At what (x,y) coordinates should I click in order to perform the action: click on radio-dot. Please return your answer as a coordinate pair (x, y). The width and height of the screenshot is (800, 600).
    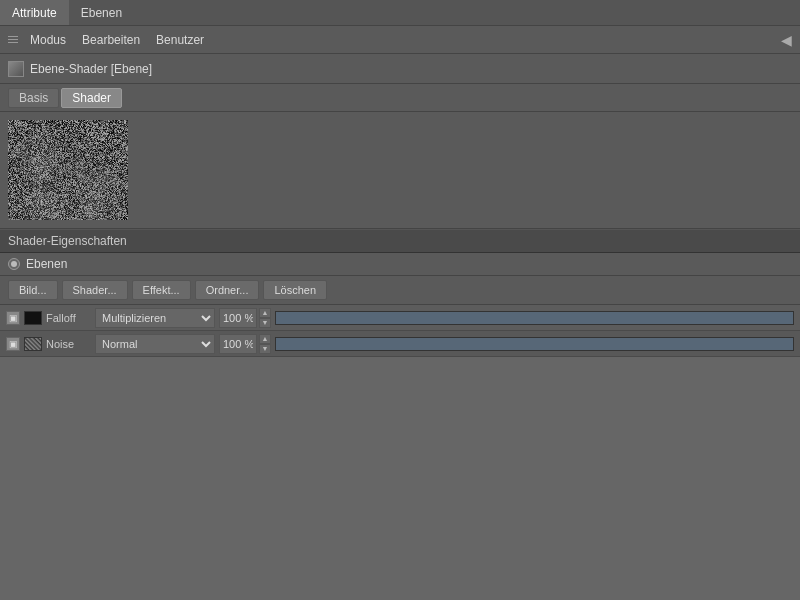
    Looking at the image, I should click on (14, 264).